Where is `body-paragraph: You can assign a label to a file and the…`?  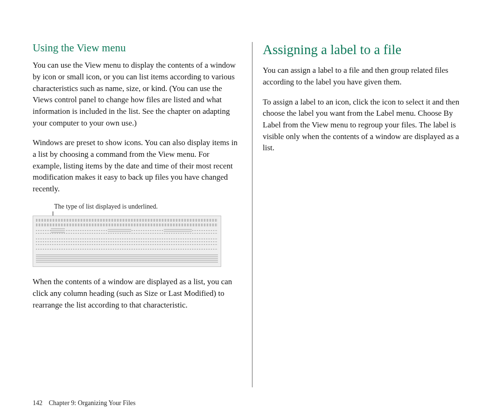 body-paragraph: You can assign a label to a file and the… is located at coordinates (365, 77).